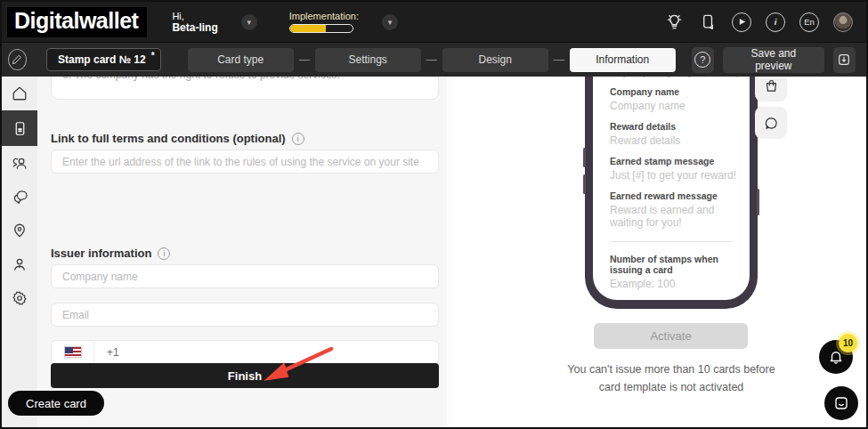  Describe the element at coordinates (266, 352) in the screenshot. I see `phone-number-input` at that location.